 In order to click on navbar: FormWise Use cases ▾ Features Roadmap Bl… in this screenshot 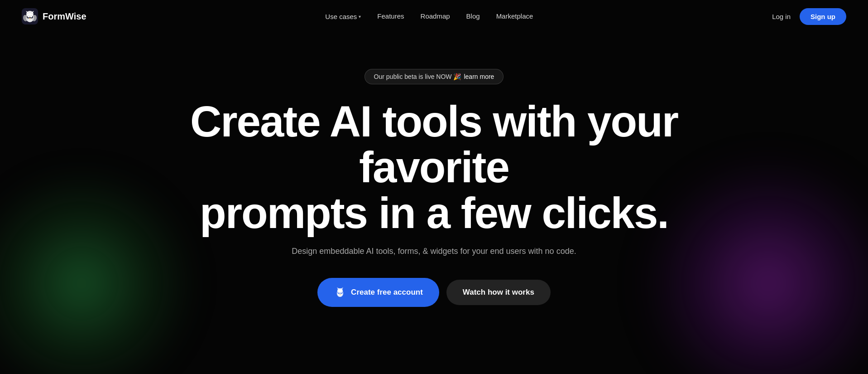, I will do `click(434, 16)`.